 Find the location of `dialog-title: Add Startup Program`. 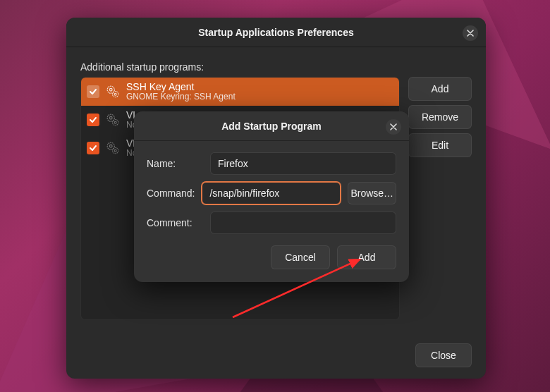

dialog-title: Add Startup Program is located at coordinates (271, 126).